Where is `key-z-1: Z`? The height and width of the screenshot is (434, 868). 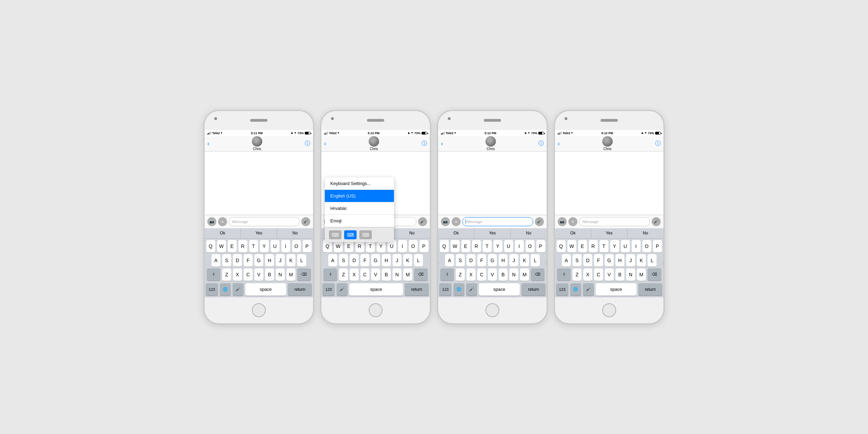 key-z-1: Z is located at coordinates (227, 275).